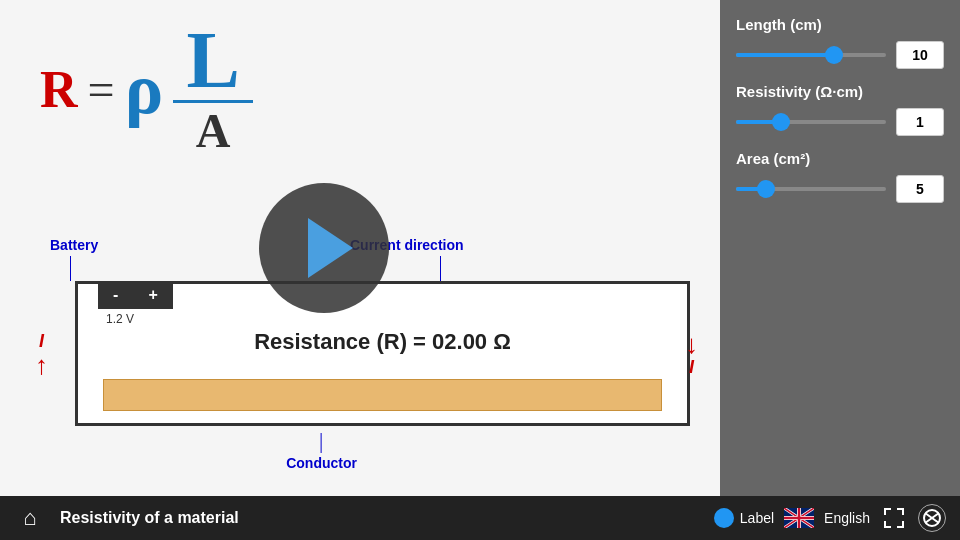  I want to click on resistivity-slider, so click(811, 122).